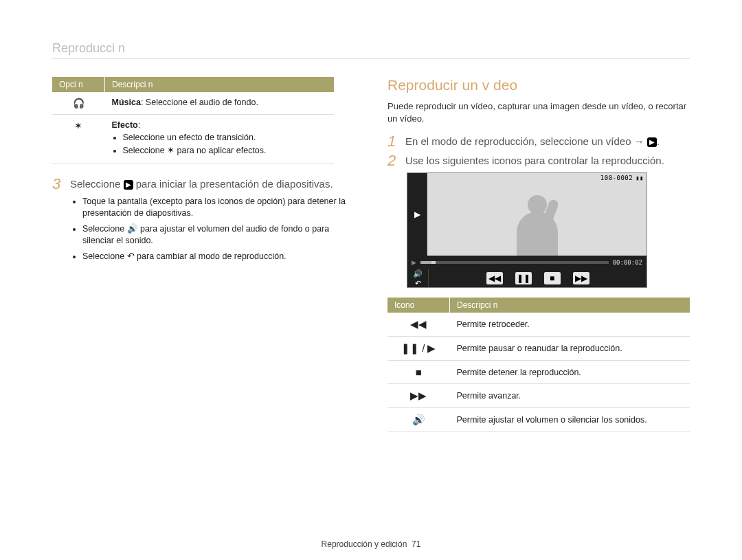  What do you see at coordinates (193, 121) in the screenshot?
I see `options-table: Opci n Descripci n 🎧 Música: Seleccione …` at bounding box center [193, 121].